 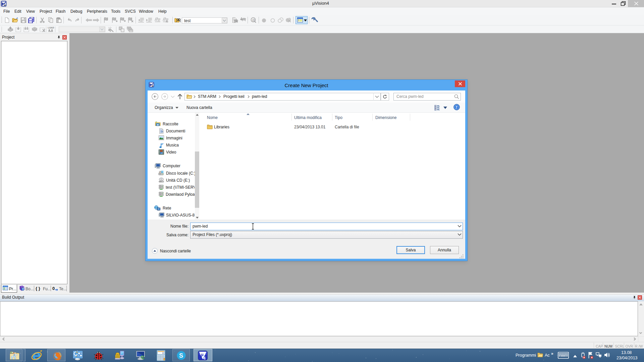 I want to click on svg-text: LOAD, so click(x=51, y=27).